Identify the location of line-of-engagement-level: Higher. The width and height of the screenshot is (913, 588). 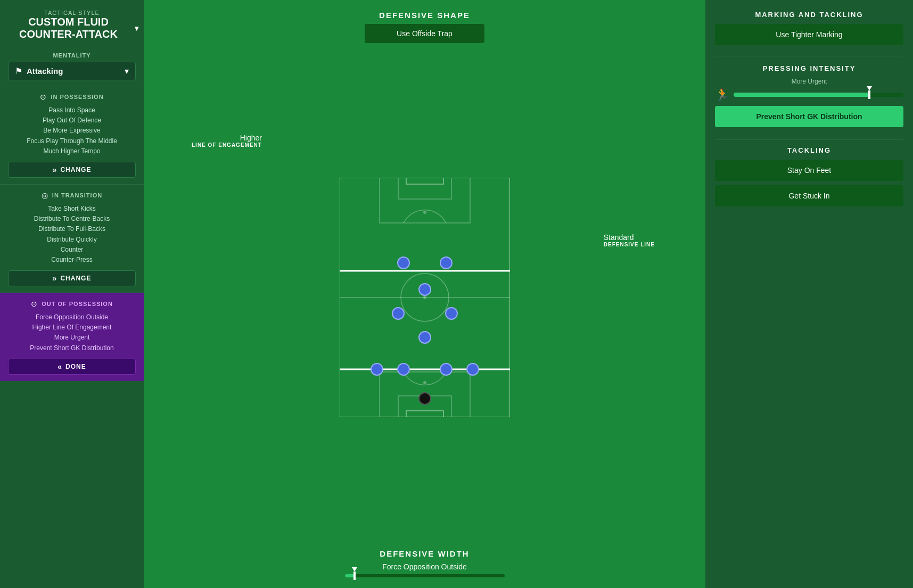
(227, 138).